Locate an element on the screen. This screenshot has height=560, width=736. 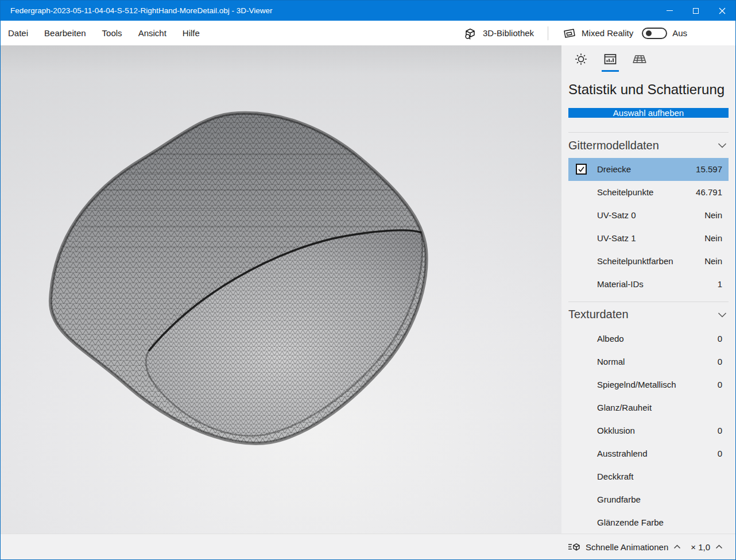
menu-tools: Tools is located at coordinates (113, 33).